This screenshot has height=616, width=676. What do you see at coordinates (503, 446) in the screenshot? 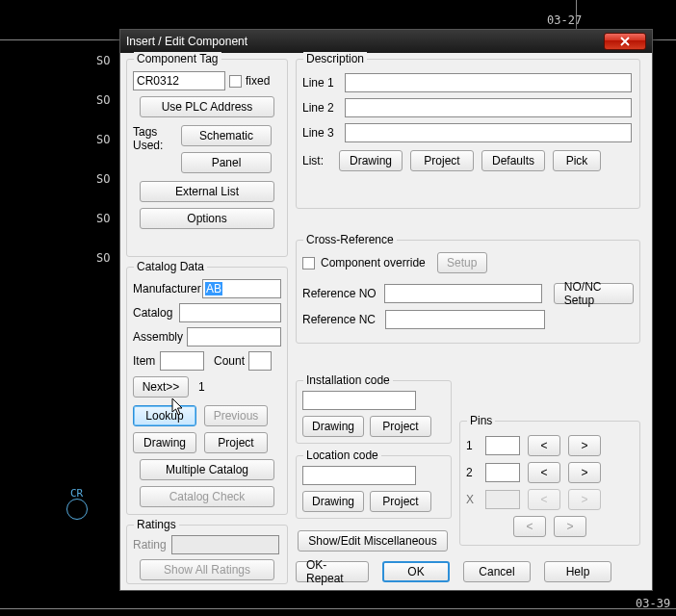
I see `pin1-input` at bounding box center [503, 446].